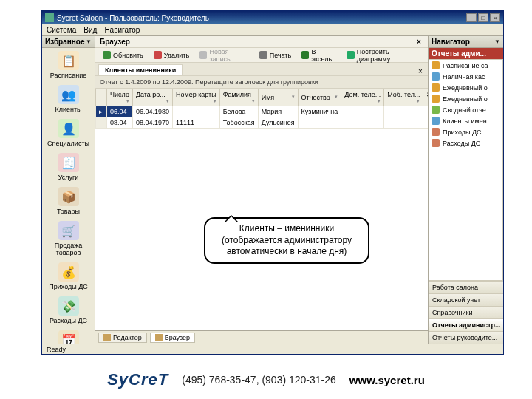  Describe the element at coordinates (173, 338) in the screenshot. I see `browser-tab: Браузер` at that location.